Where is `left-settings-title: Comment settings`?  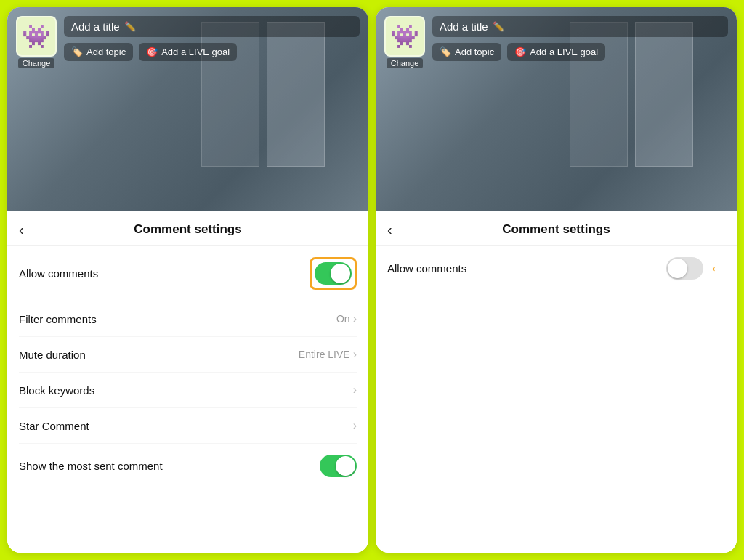
left-settings-title: Comment settings is located at coordinates (187, 230).